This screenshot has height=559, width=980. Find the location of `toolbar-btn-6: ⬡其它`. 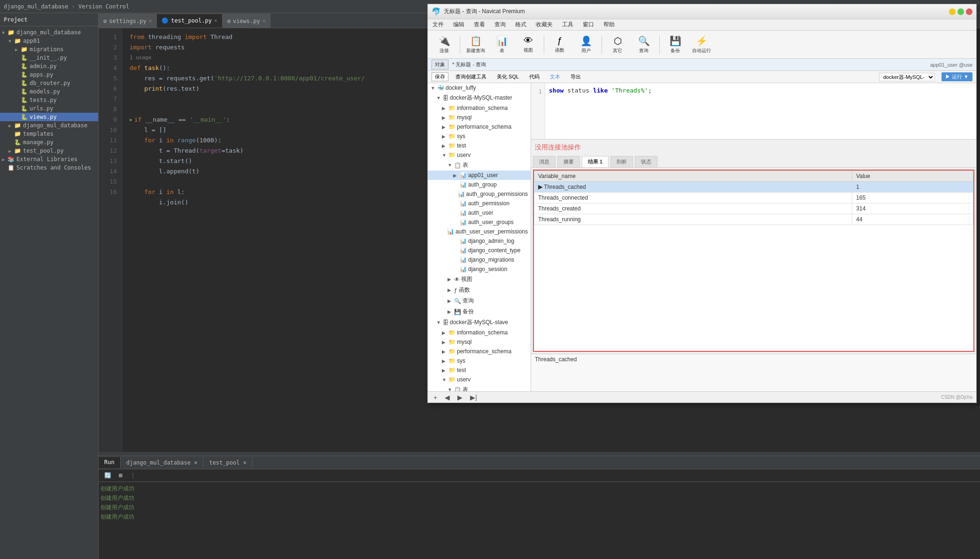

toolbar-btn-6: ⬡其它 is located at coordinates (617, 45).